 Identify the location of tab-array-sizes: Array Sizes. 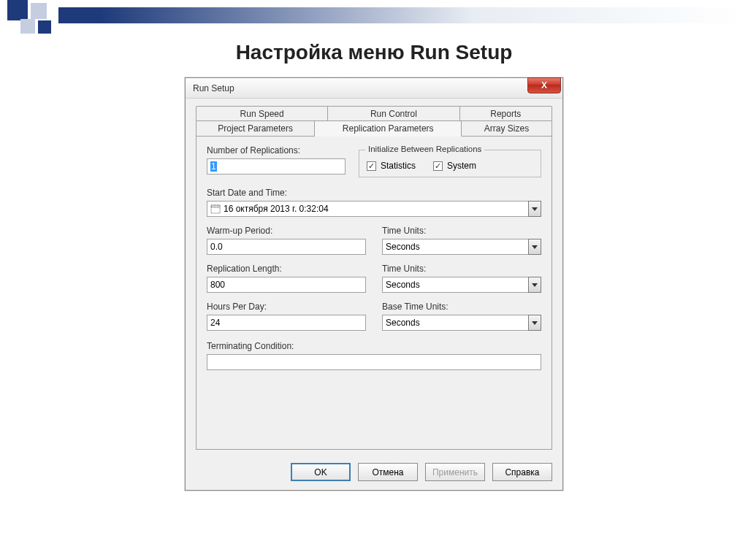
(507, 129).